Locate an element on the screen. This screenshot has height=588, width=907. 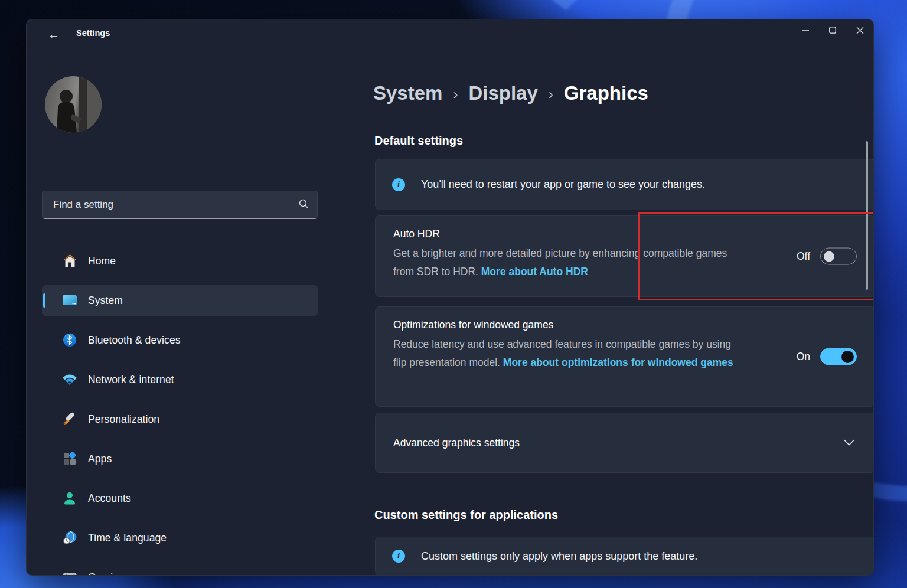
minimize-icon is located at coordinates (805, 30).